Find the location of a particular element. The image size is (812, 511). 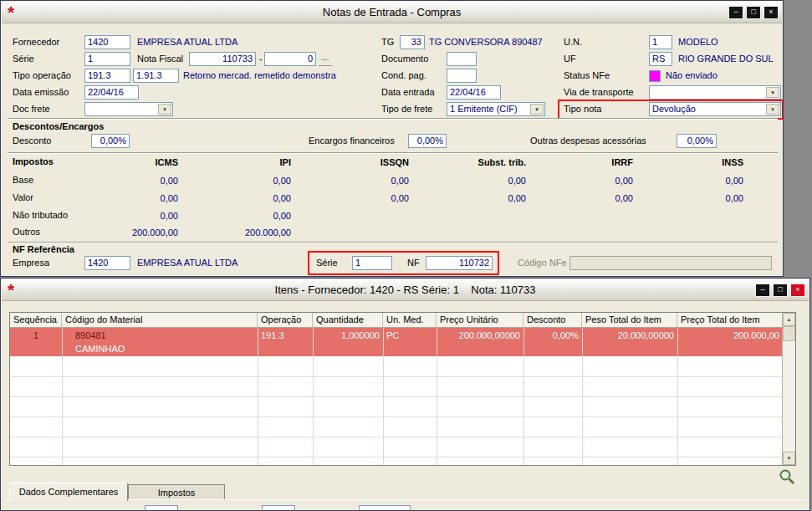

items-window-title: Itens - Fornecedor: 1420 - RS Série: 1 N… is located at coordinates (405, 289).